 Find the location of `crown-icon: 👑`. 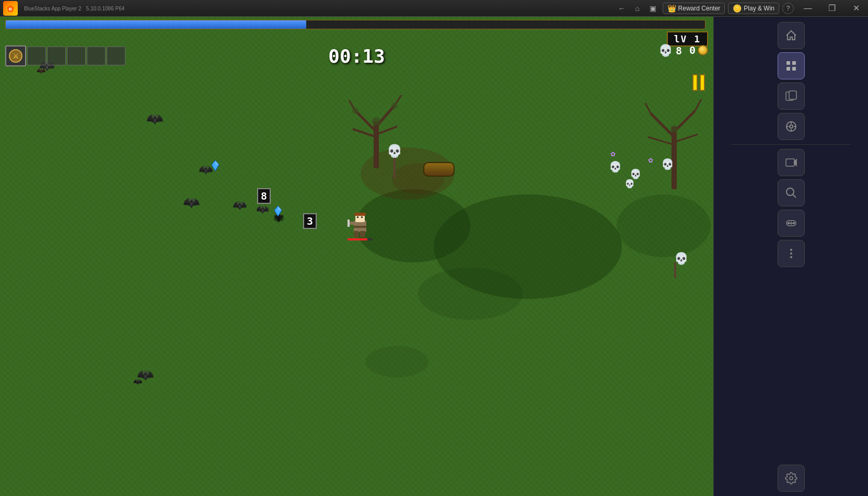

crown-icon: 👑 is located at coordinates (672, 8).